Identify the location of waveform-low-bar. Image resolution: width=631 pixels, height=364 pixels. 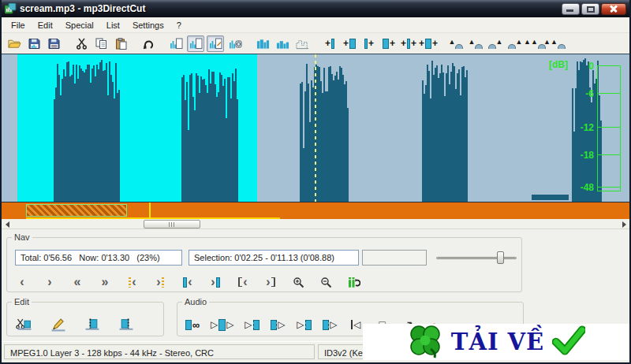
(551, 197).